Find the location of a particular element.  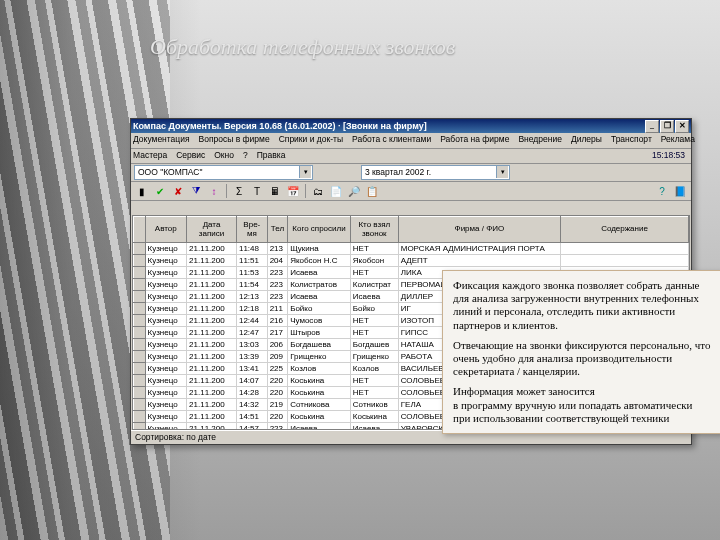

menu-item: Работа с клиентами is located at coordinates (392, 141).